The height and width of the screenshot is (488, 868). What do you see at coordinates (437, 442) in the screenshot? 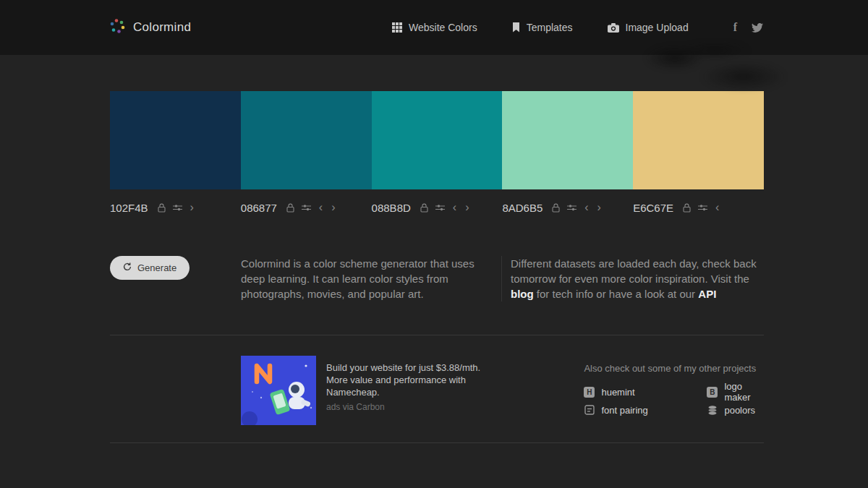
I see `divider-bottom` at bounding box center [437, 442].